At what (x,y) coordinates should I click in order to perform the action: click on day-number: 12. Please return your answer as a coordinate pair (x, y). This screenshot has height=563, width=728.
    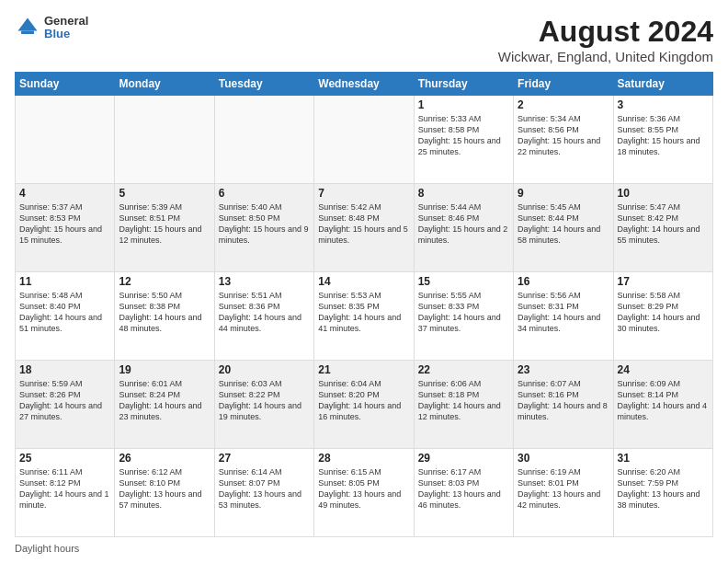
    Looking at the image, I should click on (164, 282).